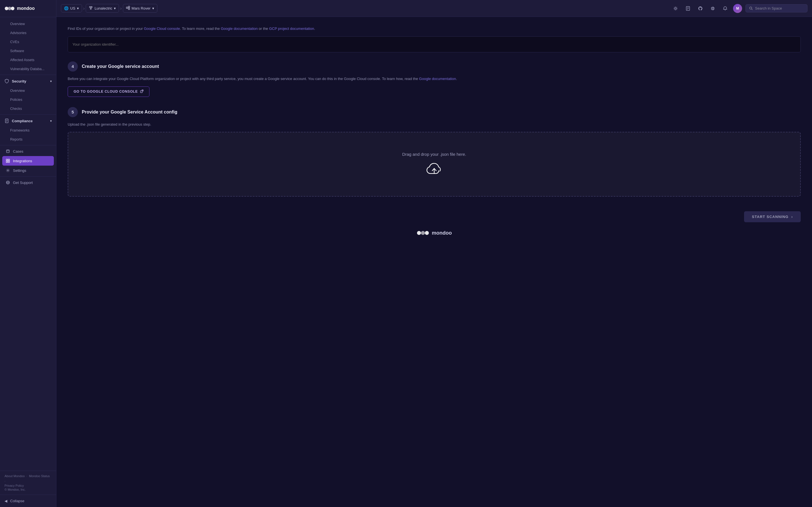  Describe the element at coordinates (28, 42) in the screenshot. I see `sidebar-item-cves: CVEs` at that location.